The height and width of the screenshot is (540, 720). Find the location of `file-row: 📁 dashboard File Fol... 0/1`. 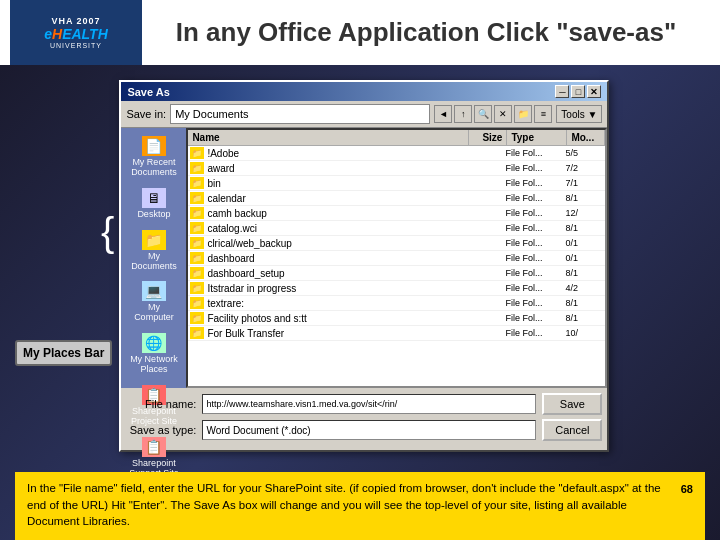

file-row: 📁 dashboard File Fol... 0/1 is located at coordinates (396, 258).